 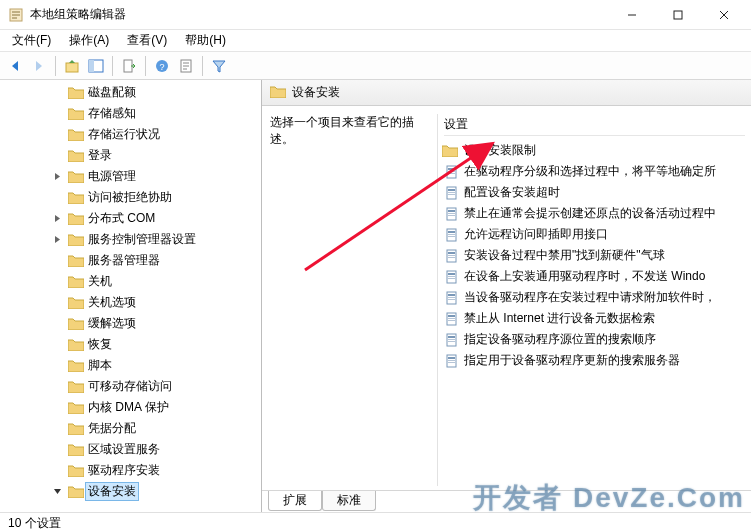 What do you see at coordinates (376, 520) in the screenshot?
I see `statusbar: 10 个设置` at bounding box center [376, 520].